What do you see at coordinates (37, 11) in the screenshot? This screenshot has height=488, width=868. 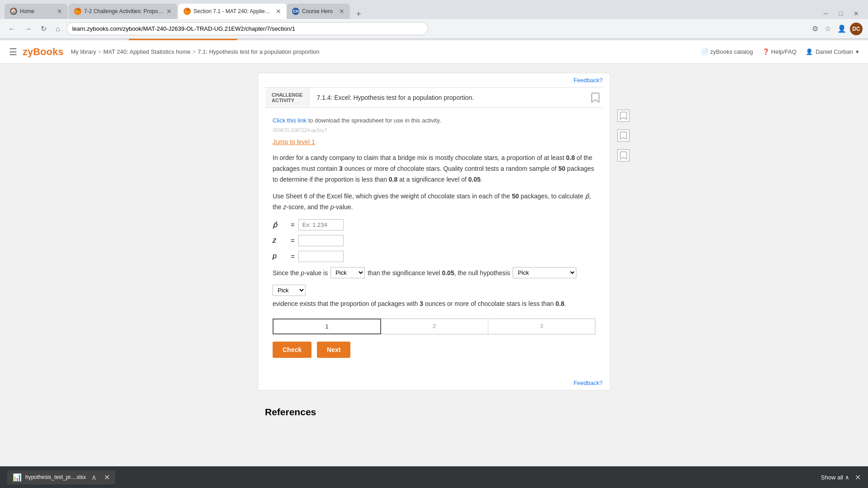 I see `tab-home-title: Home` at bounding box center [37, 11].